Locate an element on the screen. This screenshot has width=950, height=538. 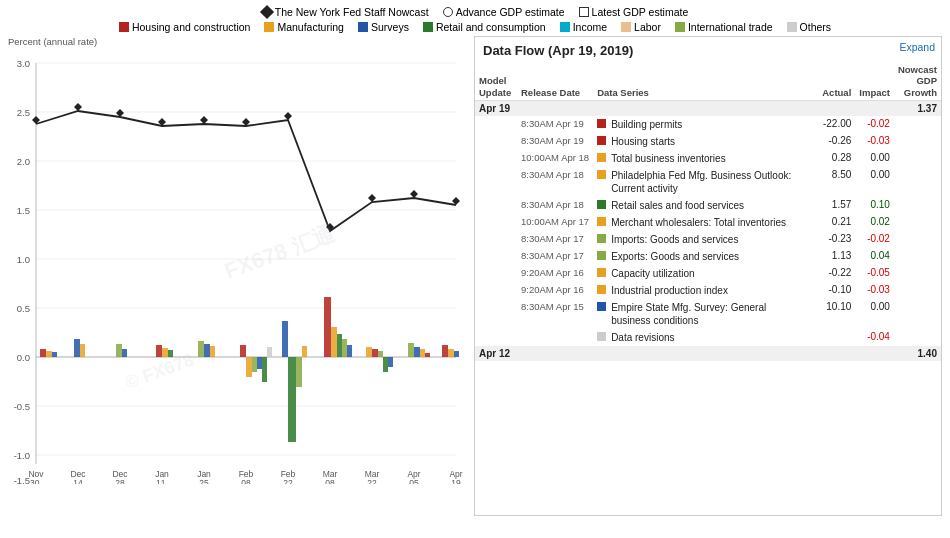
row-series: Exports: Goods and services is located at coordinates (702, 256).